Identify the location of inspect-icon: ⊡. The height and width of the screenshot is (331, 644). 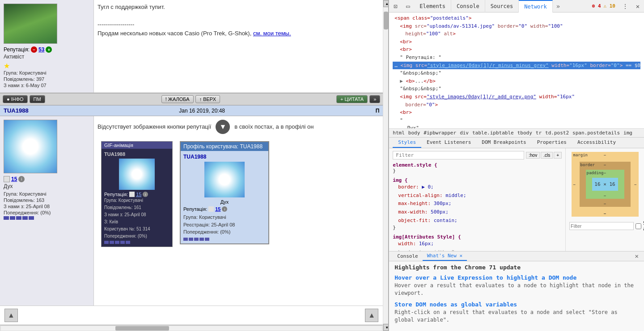
(395, 6).